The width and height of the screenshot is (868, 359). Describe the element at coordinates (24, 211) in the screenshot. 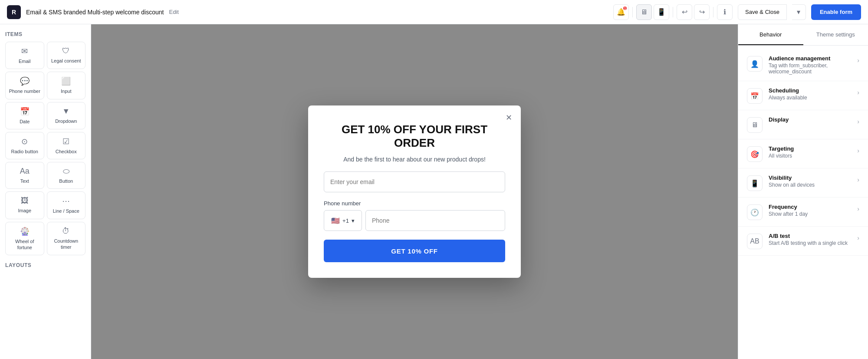

I see `image-label: Image` at that location.